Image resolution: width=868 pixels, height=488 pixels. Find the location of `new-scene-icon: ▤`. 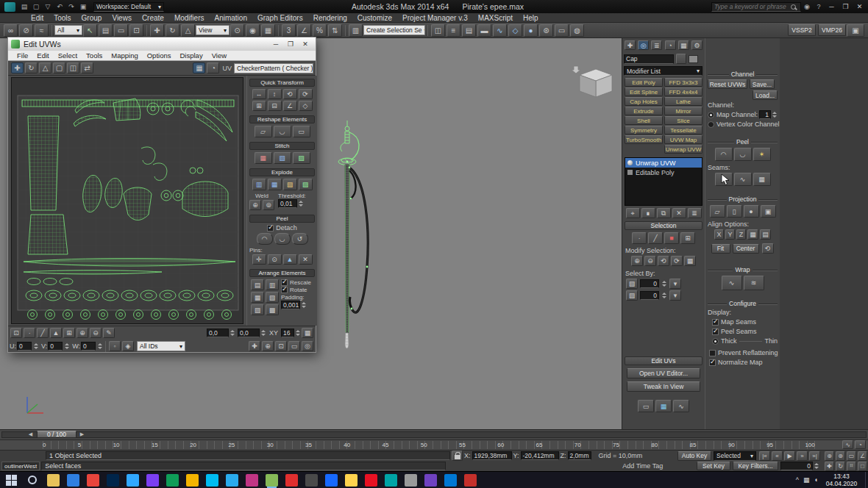

new-scene-icon: ▤ is located at coordinates (24, 7).